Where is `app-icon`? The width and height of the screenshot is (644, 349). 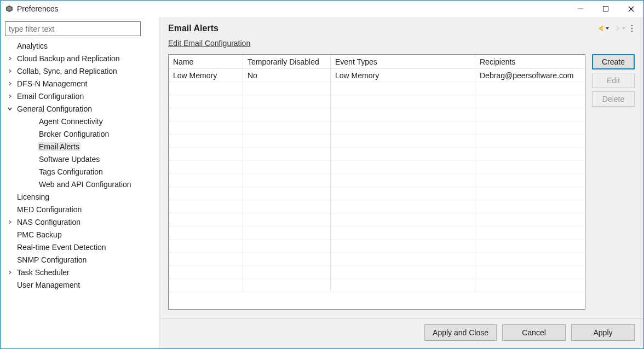
app-icon is located at coordinates (9, 9).